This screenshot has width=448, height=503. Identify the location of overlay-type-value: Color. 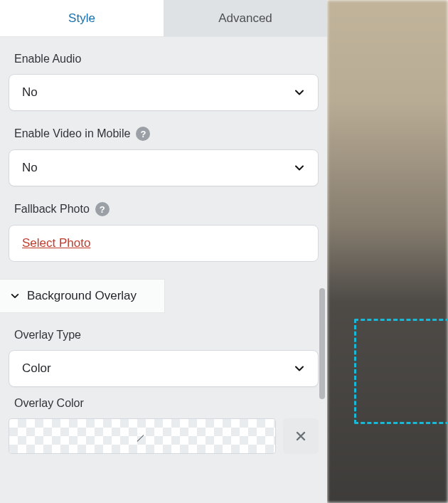
(37, 369).